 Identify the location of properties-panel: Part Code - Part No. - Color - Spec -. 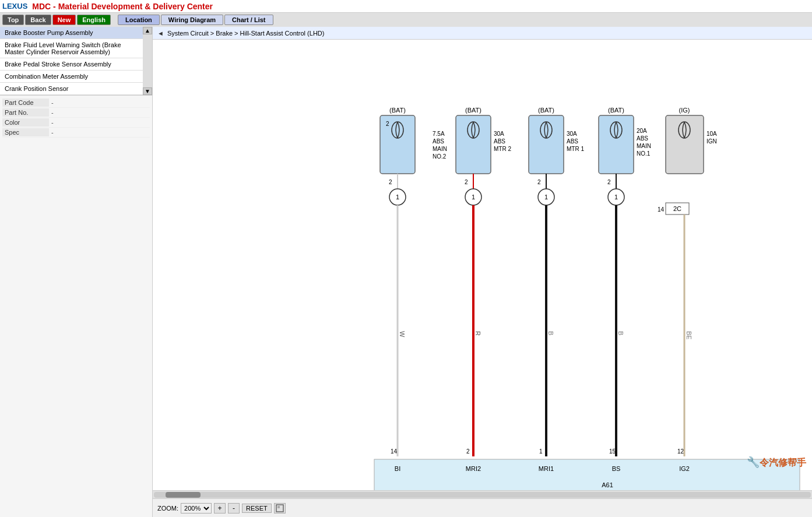
(76, 118).